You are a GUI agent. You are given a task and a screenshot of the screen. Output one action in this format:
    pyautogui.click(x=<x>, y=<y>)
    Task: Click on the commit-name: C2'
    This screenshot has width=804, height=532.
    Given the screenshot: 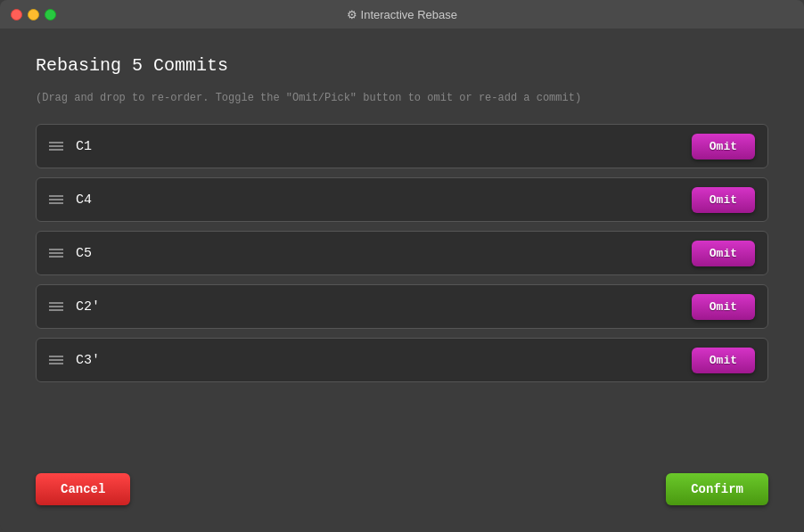 What is the action you would take?
    pyautogui.click(x=383, y=307)
    